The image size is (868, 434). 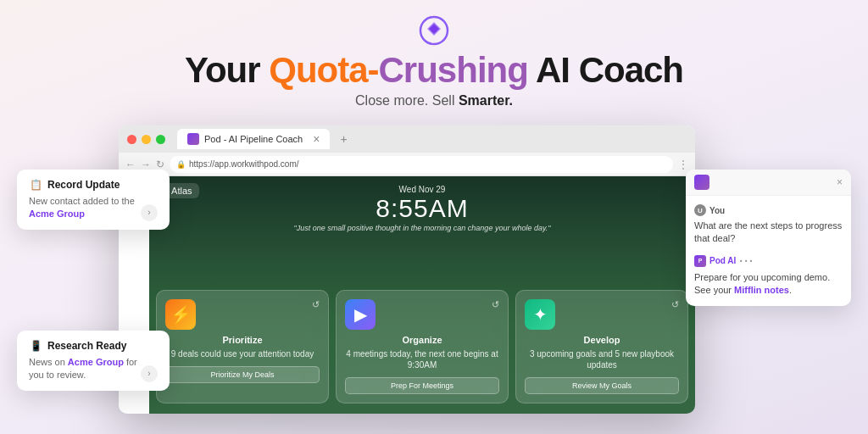 I want to click on ai-panel-close-button: ×, so click(x=839, y=182).